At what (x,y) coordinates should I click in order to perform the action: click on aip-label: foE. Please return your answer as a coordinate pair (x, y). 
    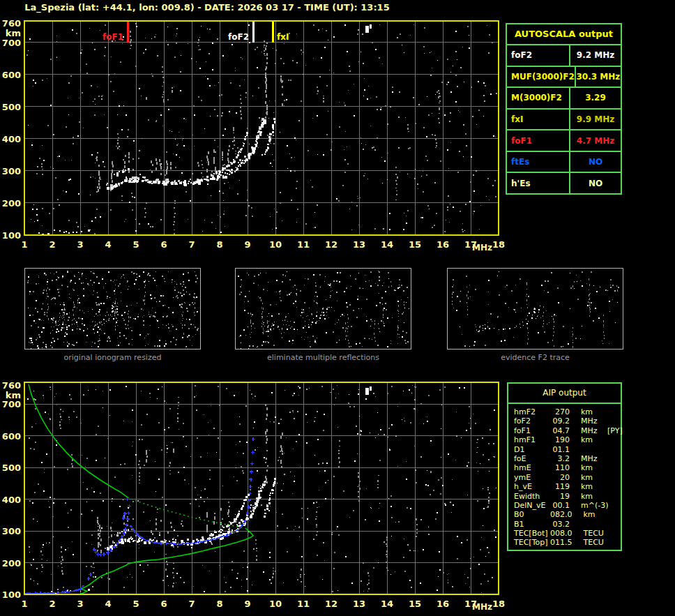
    Looking at the image, I should click on (532, 459).